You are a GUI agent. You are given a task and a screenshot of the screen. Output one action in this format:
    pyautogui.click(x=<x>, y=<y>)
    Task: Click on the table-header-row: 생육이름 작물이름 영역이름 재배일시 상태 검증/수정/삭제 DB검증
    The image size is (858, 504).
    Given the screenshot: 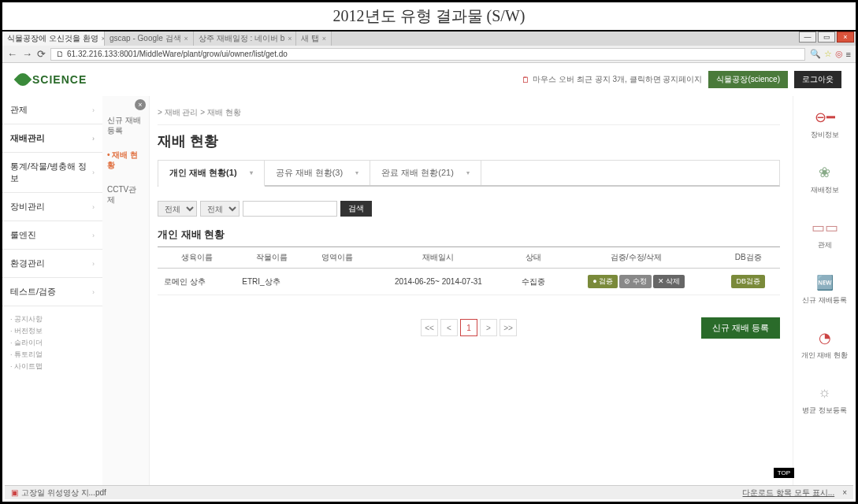 What is the action you would take?
    pyautogui.click(x=469, y=258)
    